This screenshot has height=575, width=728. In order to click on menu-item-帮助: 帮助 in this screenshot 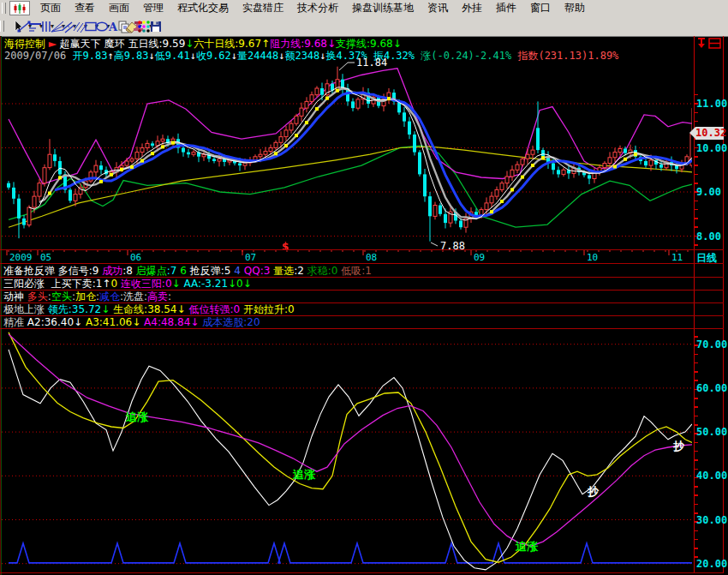, I will do `click(575, 9)`.